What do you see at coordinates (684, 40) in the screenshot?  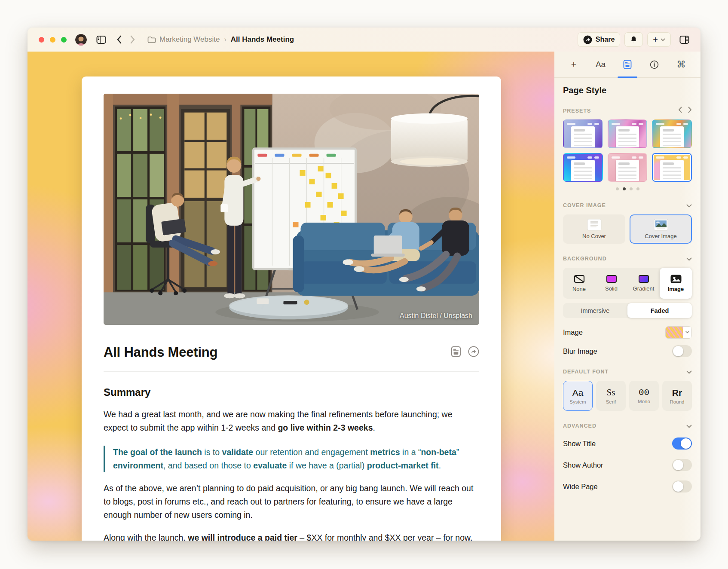 I see `sidebar-right-icon` at bounding box center [684, 40].